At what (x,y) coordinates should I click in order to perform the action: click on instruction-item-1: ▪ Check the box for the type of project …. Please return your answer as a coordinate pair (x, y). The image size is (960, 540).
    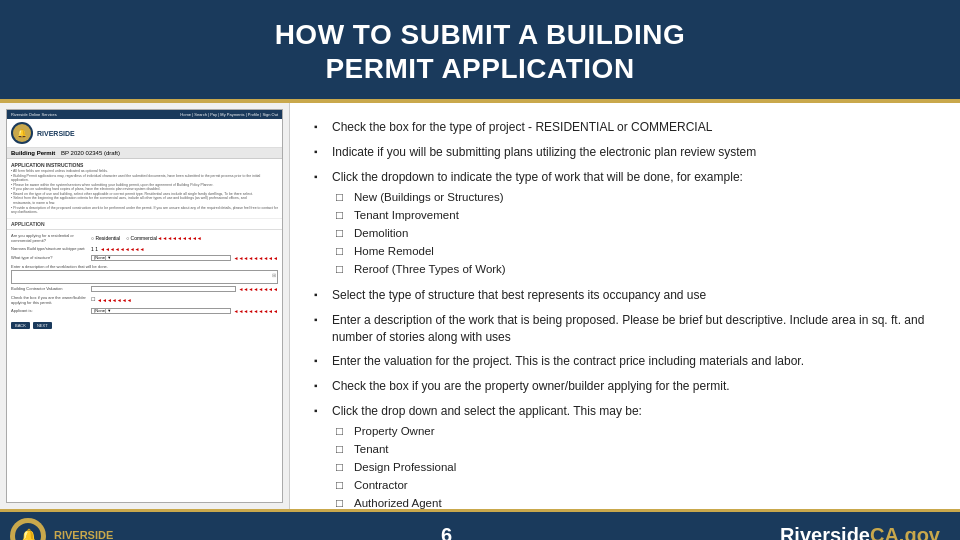
    Looking at the image, I should click on (627, 128).